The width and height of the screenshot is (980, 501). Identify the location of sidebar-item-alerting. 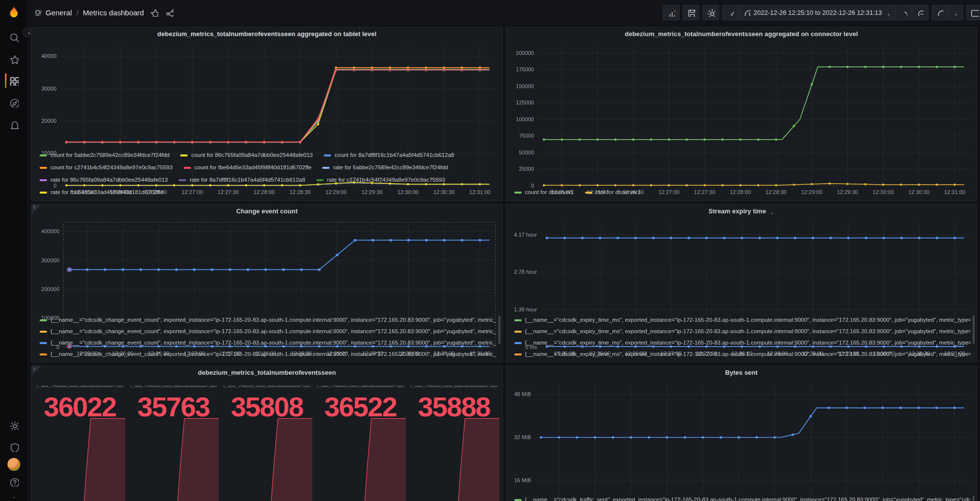
(14, 124).